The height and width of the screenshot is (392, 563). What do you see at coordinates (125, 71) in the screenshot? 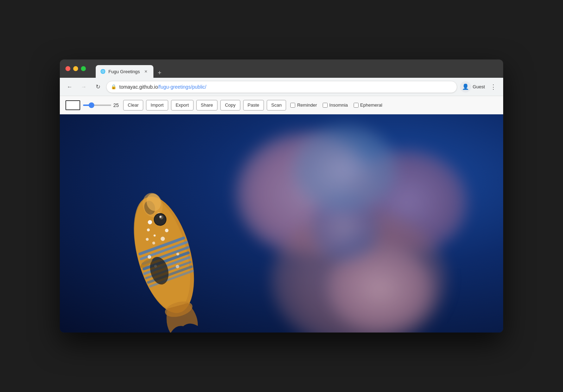
I see `browser-tab: 🌐 Fugu Greetings ✕` at bounding box center [125, 71].